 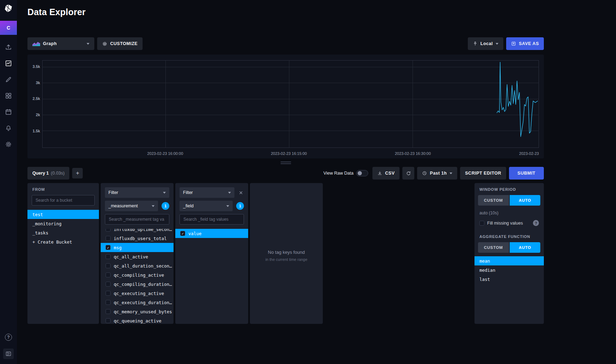 I want to click on tasks-calendar-icon, so click(x=8, y=112).